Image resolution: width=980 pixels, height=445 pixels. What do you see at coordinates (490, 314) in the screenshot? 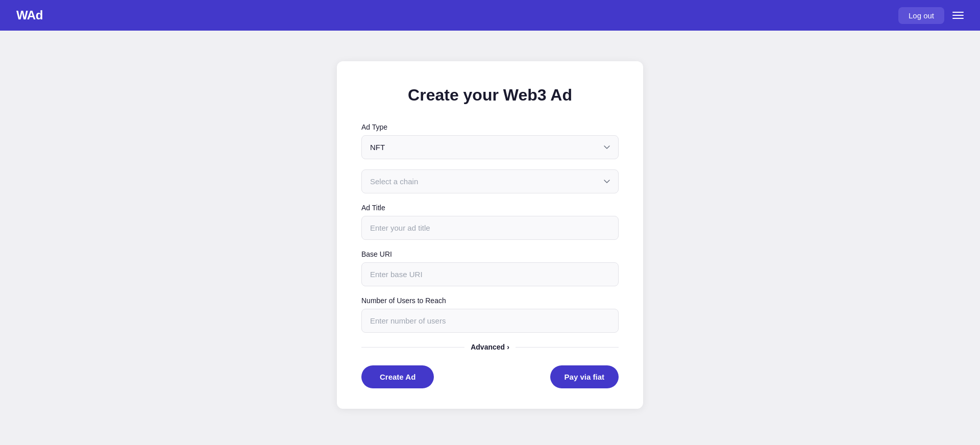
I see `users-group: Number of Users to Reach` at bounding box center [490, 314].